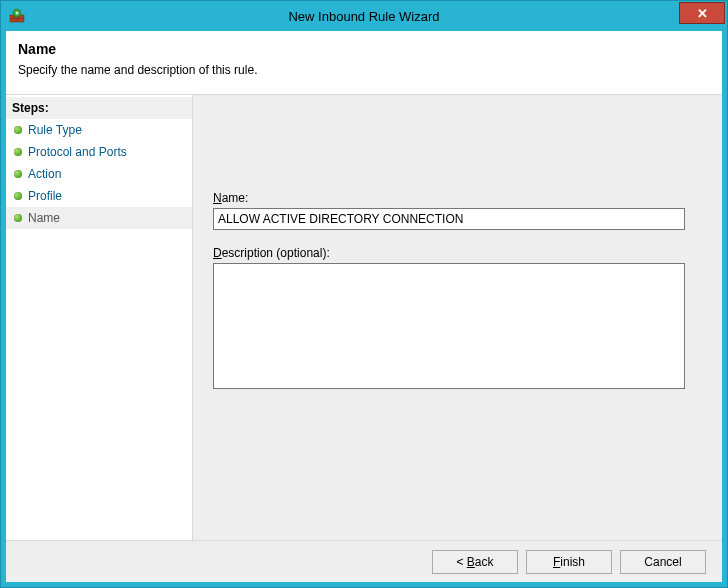 The image size is (728, 588). Describe the element at coordinates (569, 562) in the screenshot. I see `finish-button: Finish` at that location.